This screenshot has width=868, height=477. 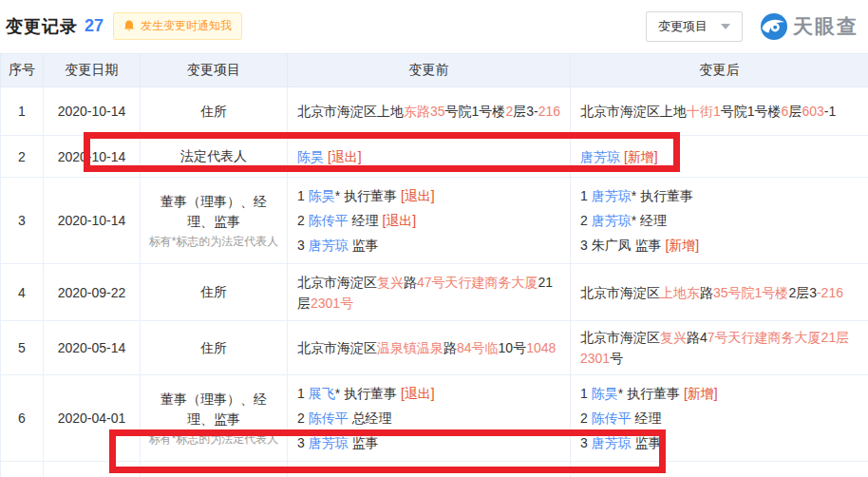 What do you see at coordinates (92, 469) in the screenshot?
I see `cell-date: 2020-04-01` at bounding box center [92, 469].